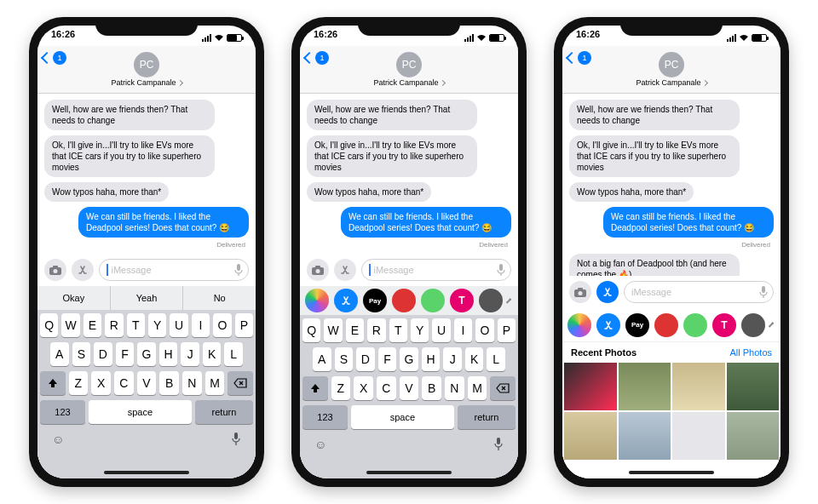  What do you see at coordinates (220, 298) in the screenshot?
I see `suggestion: No` at bounding box center [220, 298].